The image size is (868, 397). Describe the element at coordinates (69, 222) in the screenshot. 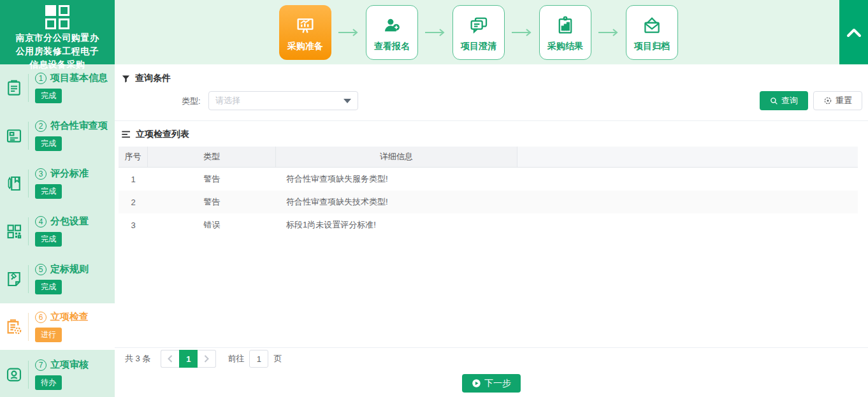

I see `sidebar-item-label: 分包设置` at that location.